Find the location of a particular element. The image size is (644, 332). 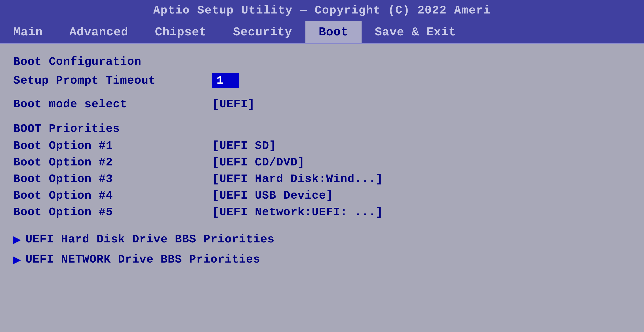

boot-option-5-value: [UEFI Network:UEFI: ...] is located at coordinates (298, 212).